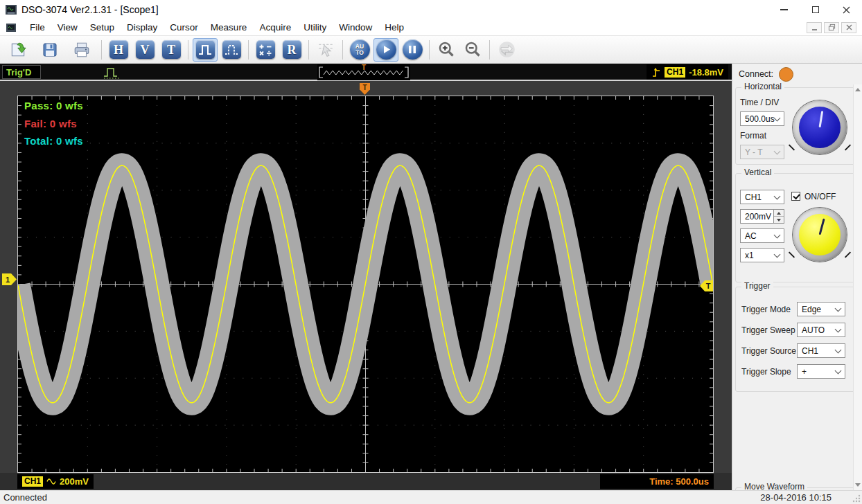 This screenshot has width=862, height=504. Describe the element at coordinates (821, 371) in the screenshot. I see `trigger-slope-select: +` at that location.